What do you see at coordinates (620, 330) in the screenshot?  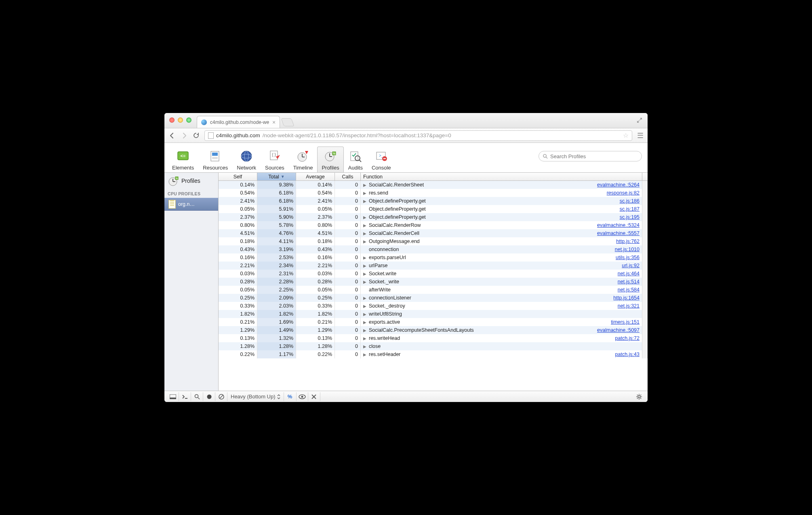 I see `source-link: evalmachine.:5097` at bounding box center [620, 330].